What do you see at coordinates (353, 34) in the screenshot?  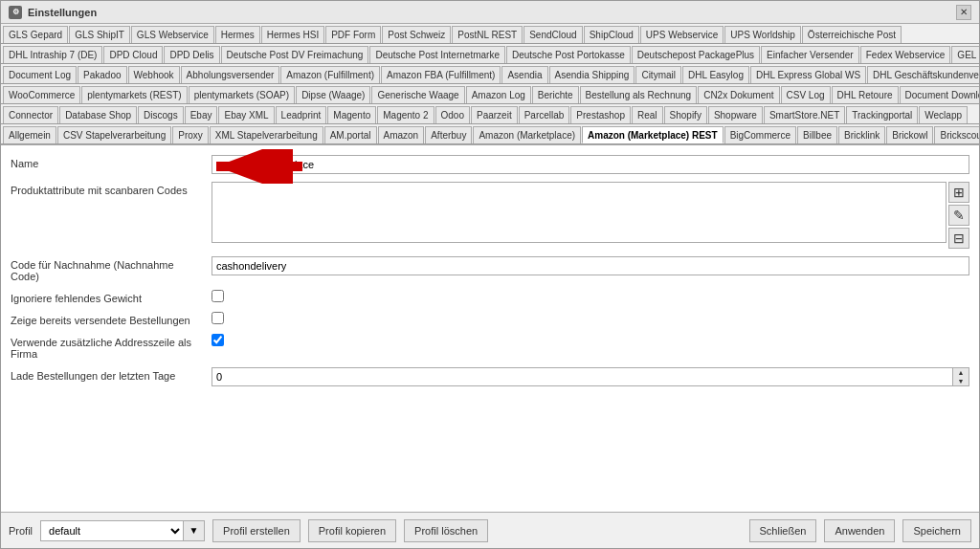 I see `tab-pdf-form: PDF Form` at bounding box center [353, 34].